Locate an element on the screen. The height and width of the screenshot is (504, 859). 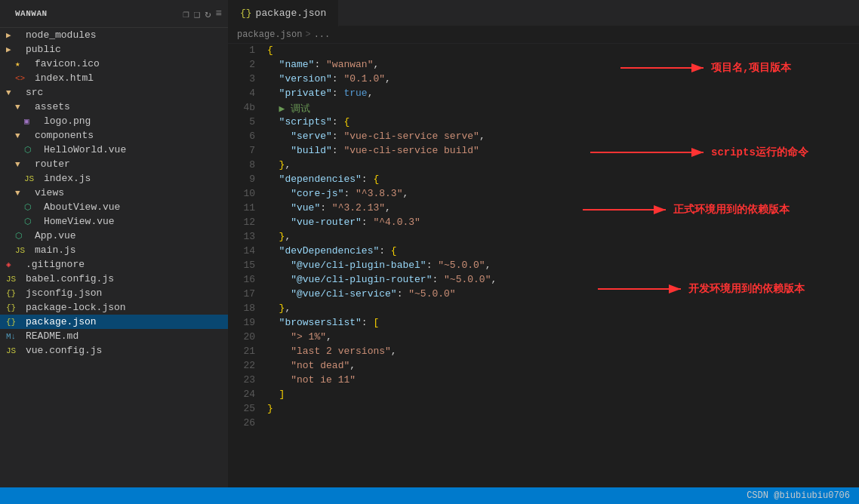
package-json-tab: {} package.json is located at coordinates (284, 14).